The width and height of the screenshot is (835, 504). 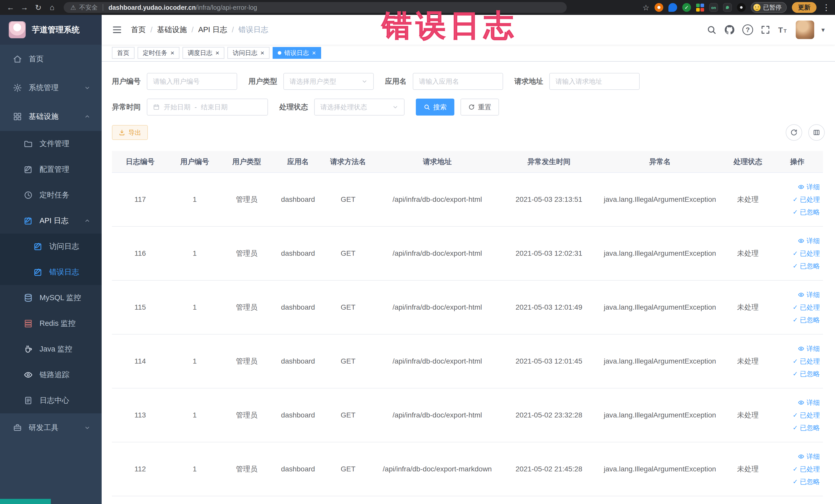 I want to click on extension-icon-dark, so click(x=741, y=7).